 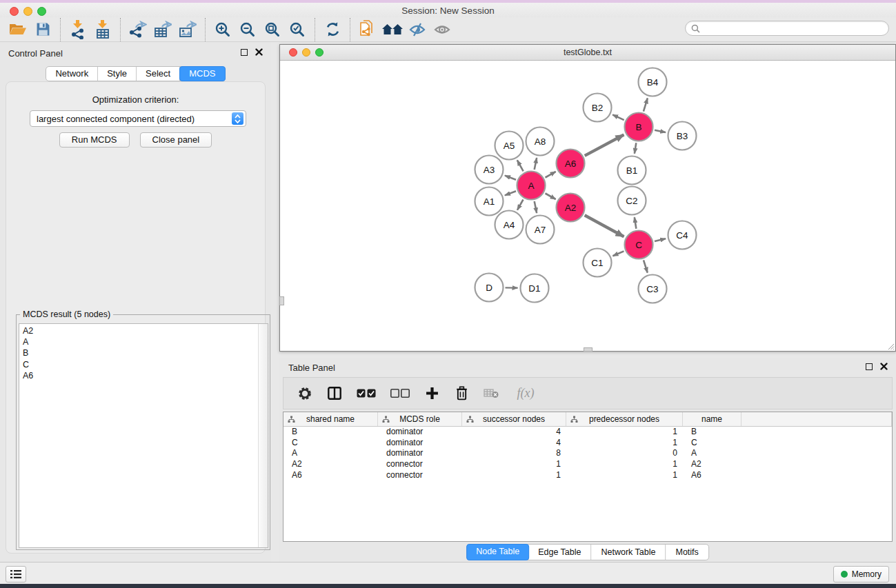 I want to click on graph-node-B1: B1, so click(x=632, y=171).